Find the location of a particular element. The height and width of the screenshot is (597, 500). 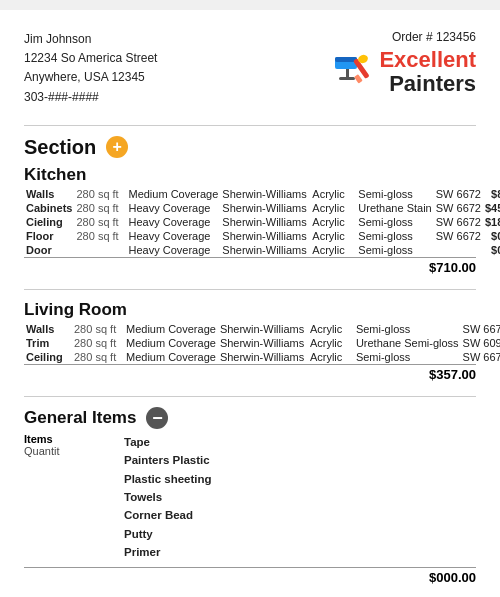

living-room-divider is located at coordinates (250, 396).